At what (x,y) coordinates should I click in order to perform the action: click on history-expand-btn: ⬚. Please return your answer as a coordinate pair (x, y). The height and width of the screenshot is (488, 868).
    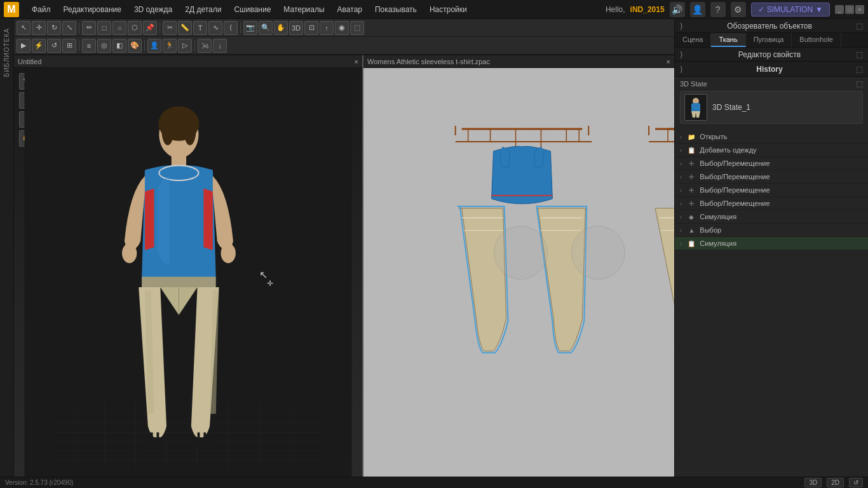
    Looking at the image, I should click on (859, 69).